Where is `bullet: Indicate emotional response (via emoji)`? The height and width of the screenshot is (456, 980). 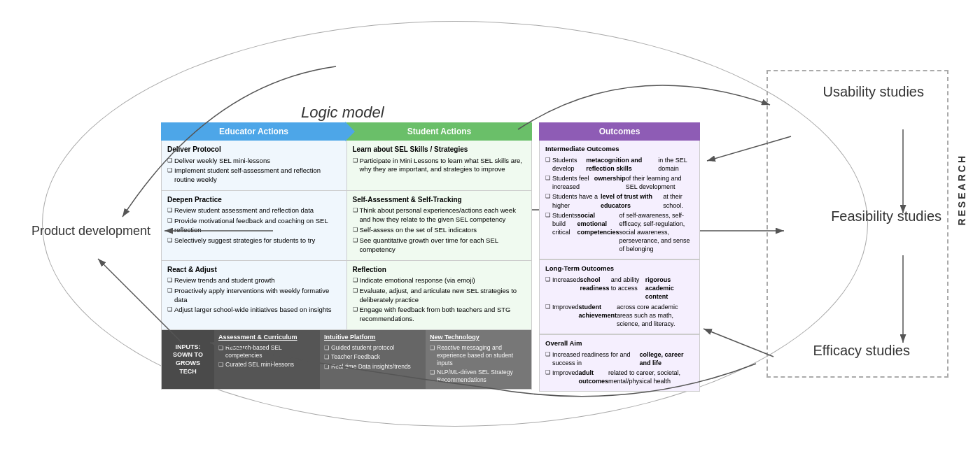
bullet: Indicate emotional response (via emoji) is located at coordinates (440, 281).